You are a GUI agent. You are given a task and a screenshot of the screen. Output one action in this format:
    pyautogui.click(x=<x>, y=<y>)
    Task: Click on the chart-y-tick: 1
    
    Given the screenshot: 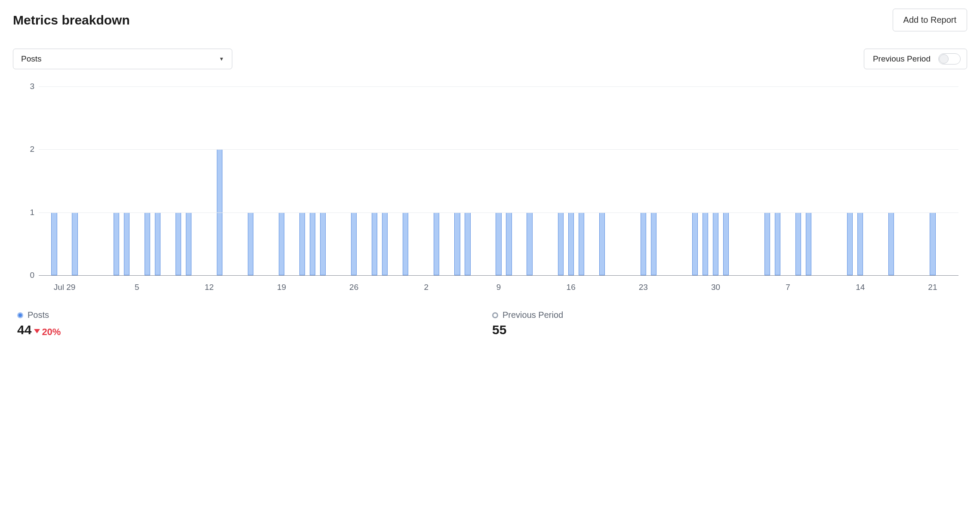 What is the action you would take?
    pyautogui.click(x=28, y=212)
    